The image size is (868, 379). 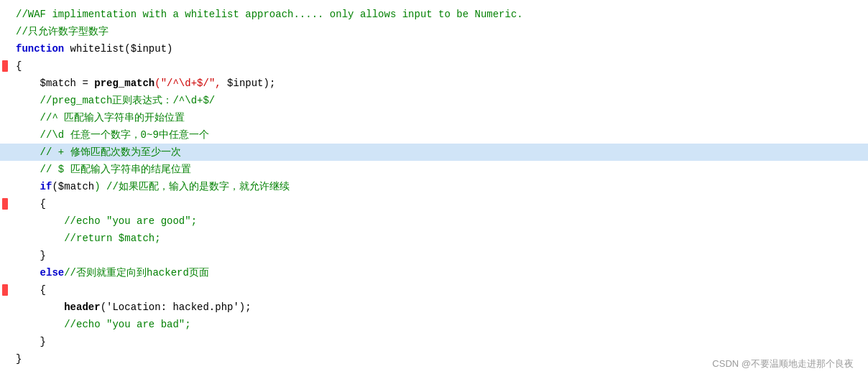 I want to click on line-content: header('Location: hacked.php');, so click(x=439, y=307).